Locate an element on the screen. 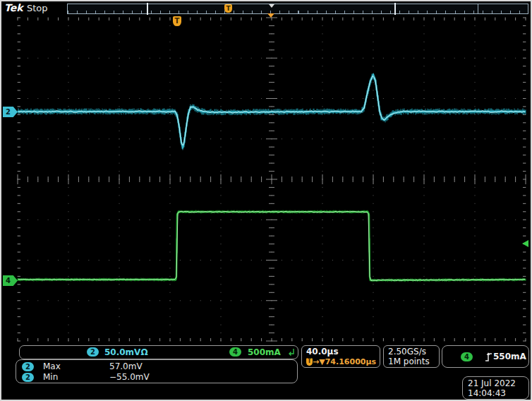 This screenshot has width=532, height=401. ch2-coupling: Ω is located at coordinates (144, 352).